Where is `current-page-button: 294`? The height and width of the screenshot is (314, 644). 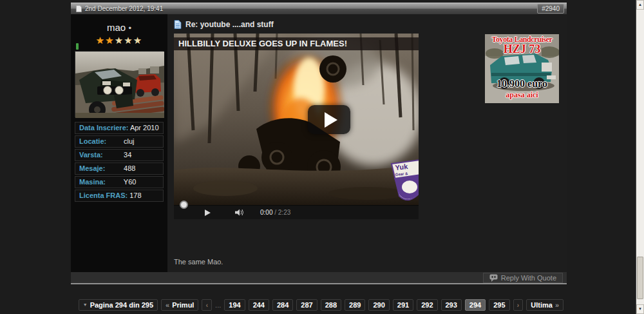
current-page-button: 294 is located at coordinates (475, 305).